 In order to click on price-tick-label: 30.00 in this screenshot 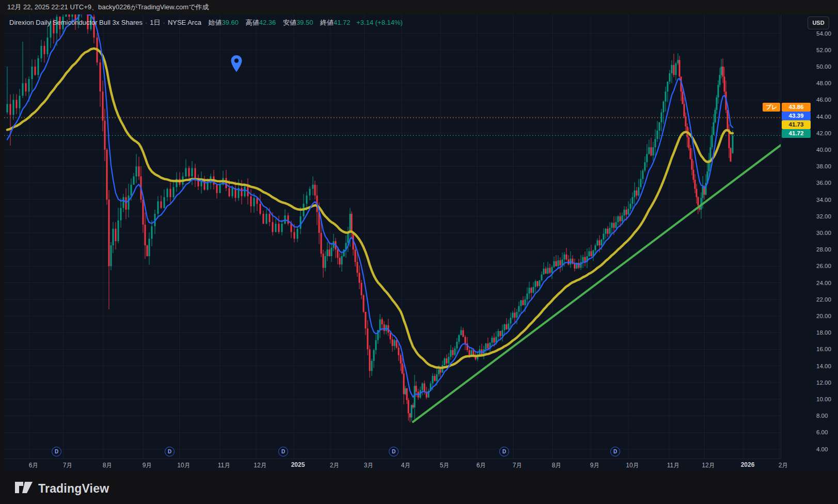, I will do `click(824, 233)`.